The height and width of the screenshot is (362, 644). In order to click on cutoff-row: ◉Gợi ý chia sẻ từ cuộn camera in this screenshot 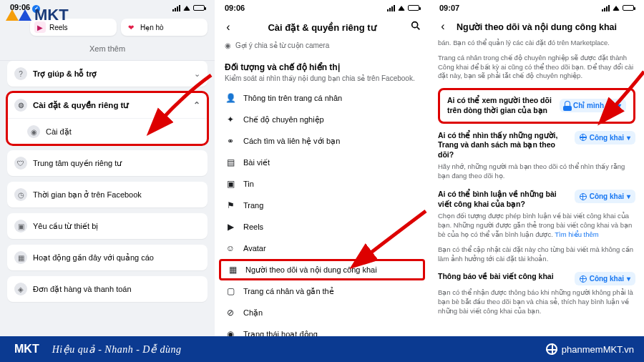, I will do `click(322, 47)`.